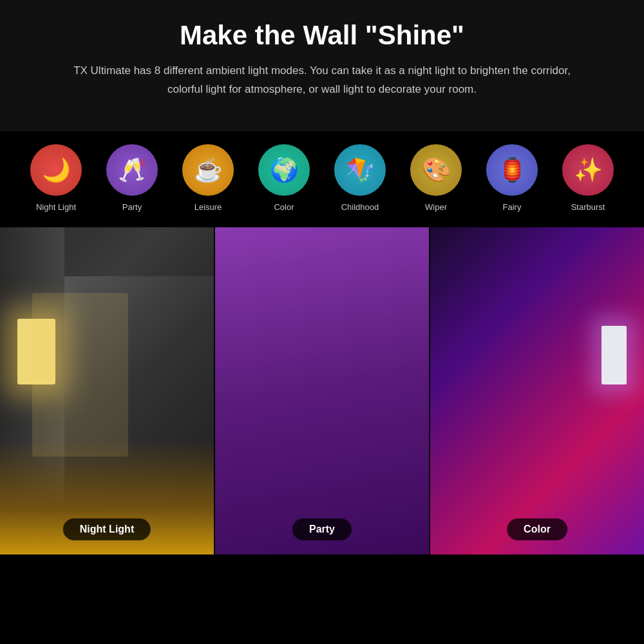 Image resolution: width=644 pixels, height=644 pixels. I want to click on photo-label-party-photo: Party, so click(322, 529).